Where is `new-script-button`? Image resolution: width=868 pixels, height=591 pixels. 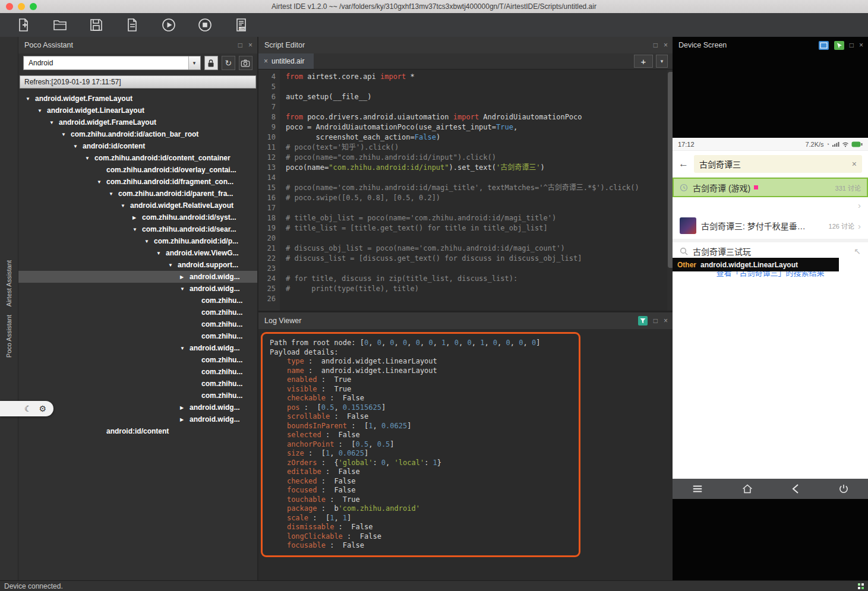
new-script-button is located at coordinates (24, 25).